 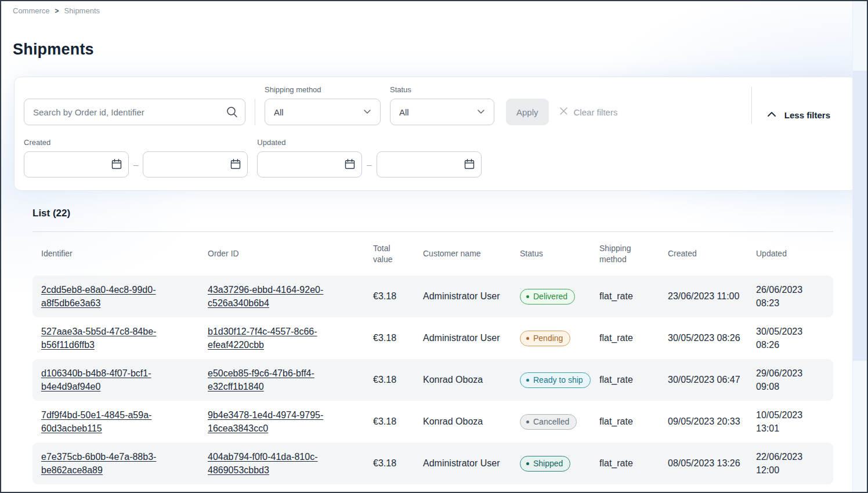 I want to click on chevron-up-icon, so click(x=772, y=115).